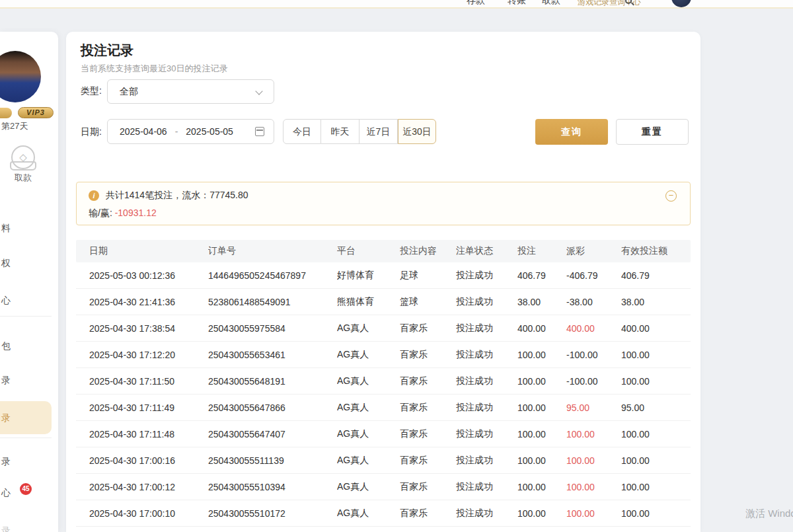  What do you see at coordinates (142, 302) in the screenshot?
I see `cell-date: 2025-04-30 21:41:36` at bounding box center [142, 302].